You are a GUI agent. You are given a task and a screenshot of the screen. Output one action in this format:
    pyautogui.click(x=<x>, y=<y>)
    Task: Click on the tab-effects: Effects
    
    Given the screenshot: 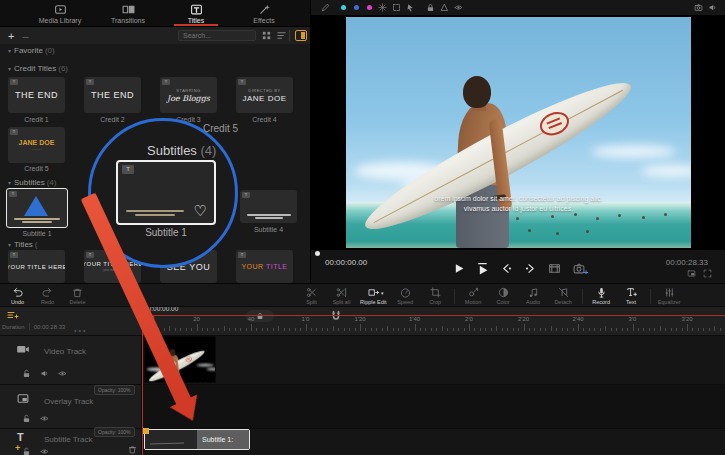 What is the action you would take?
    pyautogui.click(x=264, y=13)
    